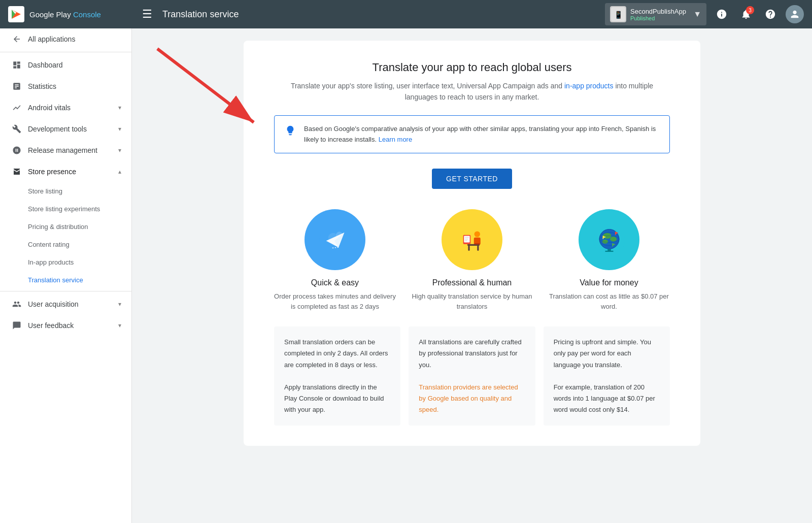 This screenshot has width=812, height=523. What do you see at coordinates (66, 129) in the screenshot?
I see `sidebar-item-development-tools: Development tools ▾` at bounding box center [66, 129].